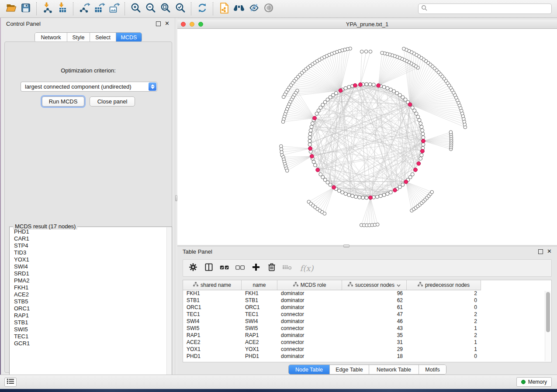  Describe the element at coordinates (541, 251) in the screenshot. I see `float-table-panel-icon` at that location.